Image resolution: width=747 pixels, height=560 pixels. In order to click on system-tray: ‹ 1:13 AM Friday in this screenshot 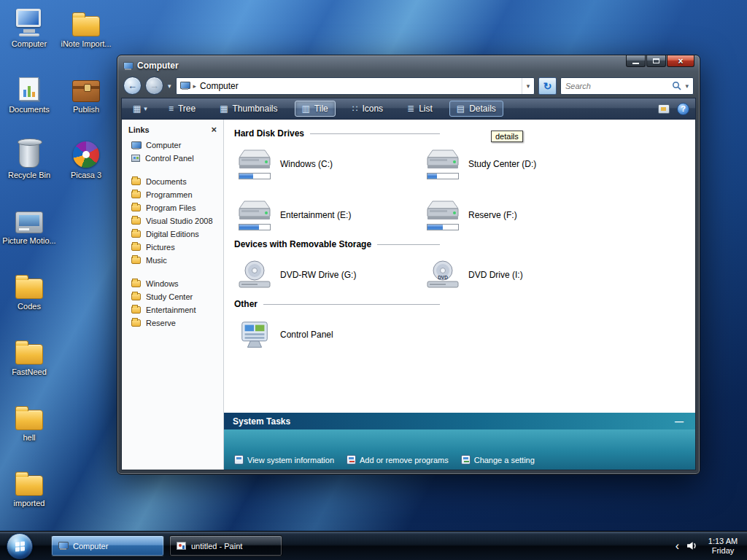, I will do `click(708, 545)`.